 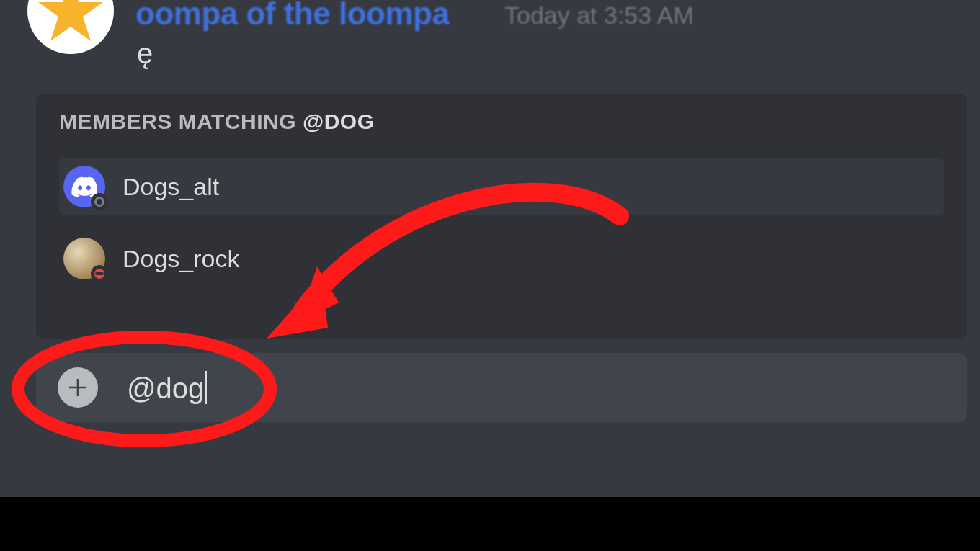 What do you see at coordinates (99, 202) in the screenshot?
I see `status-offline-icon` at bounding box center [99, 202].